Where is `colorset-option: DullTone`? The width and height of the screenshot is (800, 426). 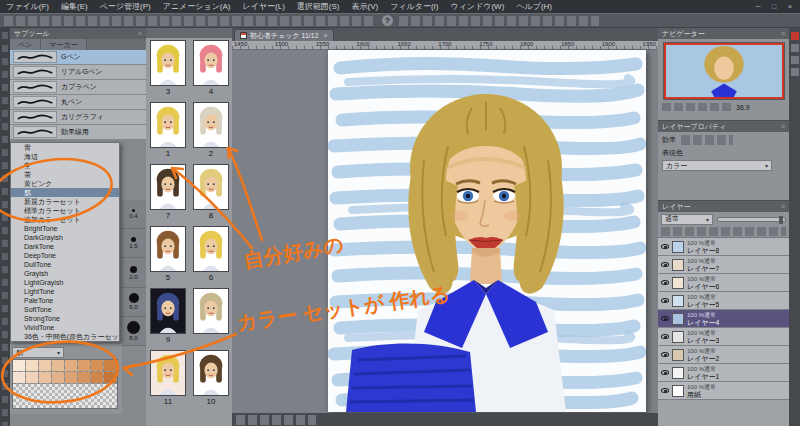
colorset-option: DullTone is located at coordinates (65, 264).